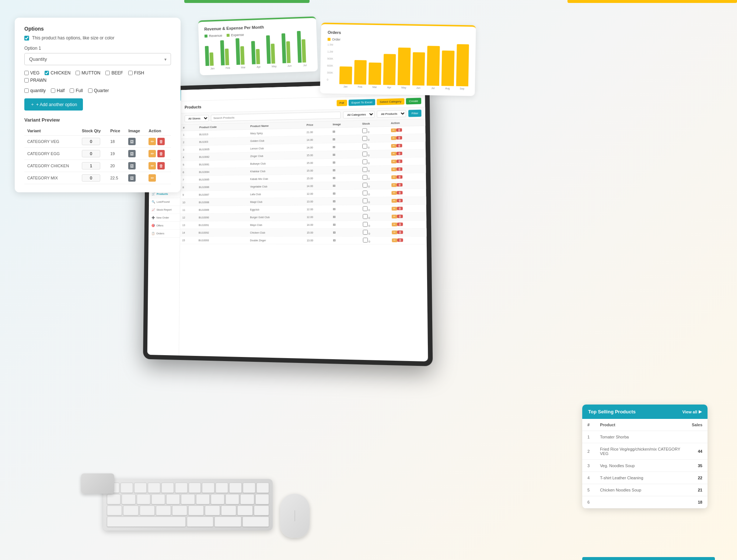  Describe the element at coordinates (415, 113) in the screenshot. I see `filter-button: Filter` at that location.